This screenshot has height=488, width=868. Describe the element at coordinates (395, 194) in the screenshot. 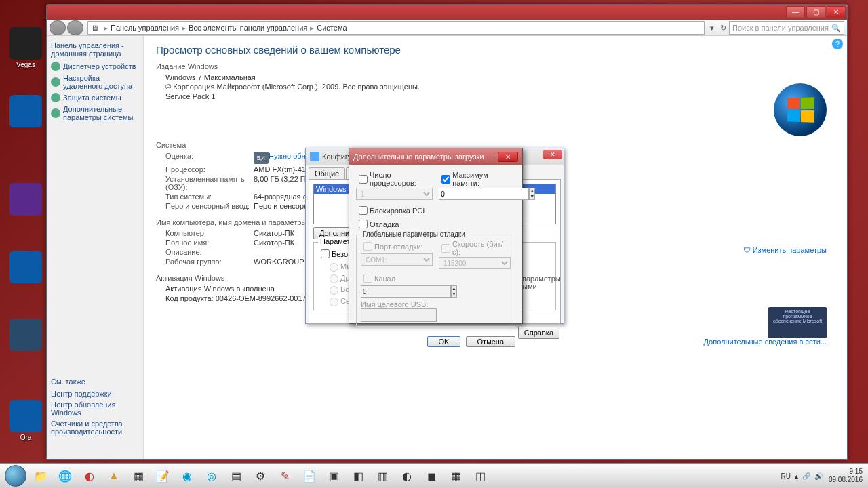

I see `num-processors-select: 1` at that location.